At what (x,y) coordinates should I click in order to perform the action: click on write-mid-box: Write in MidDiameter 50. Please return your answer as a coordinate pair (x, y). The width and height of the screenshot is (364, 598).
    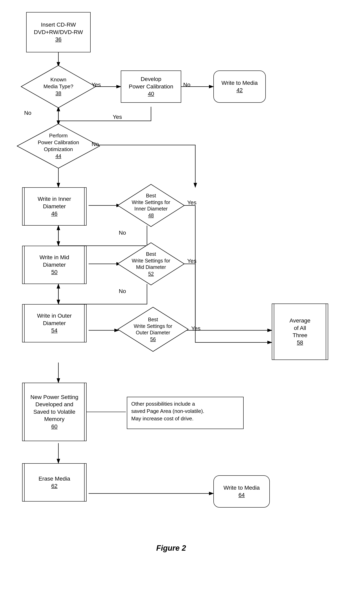
    Looking at the image, I should click on (54, 265).